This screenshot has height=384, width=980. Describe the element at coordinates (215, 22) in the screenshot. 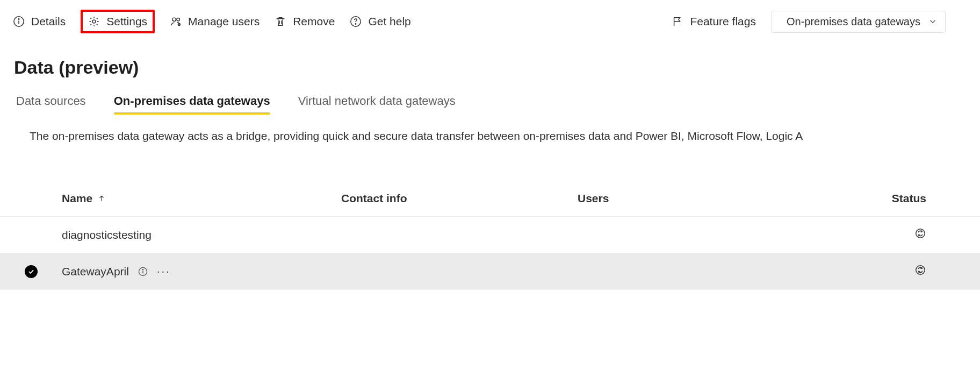

I see `manage-users-button: Manage users` at that location.